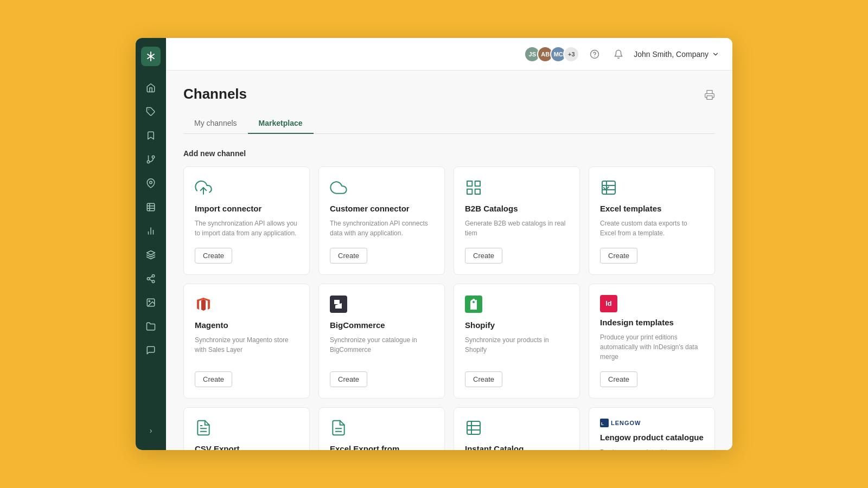  What do you see at coordinates (516, 348) in the screenshot?
I see `card-desc: Synchronize your products in Shopify` at bounding box center [516, 348].